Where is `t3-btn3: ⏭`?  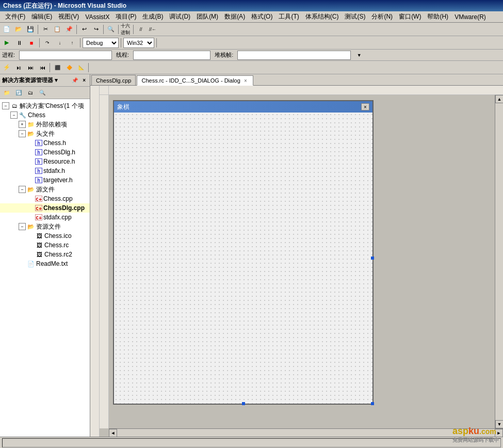 t3-btn3: ⏭ is located at coordinates (30, 68).